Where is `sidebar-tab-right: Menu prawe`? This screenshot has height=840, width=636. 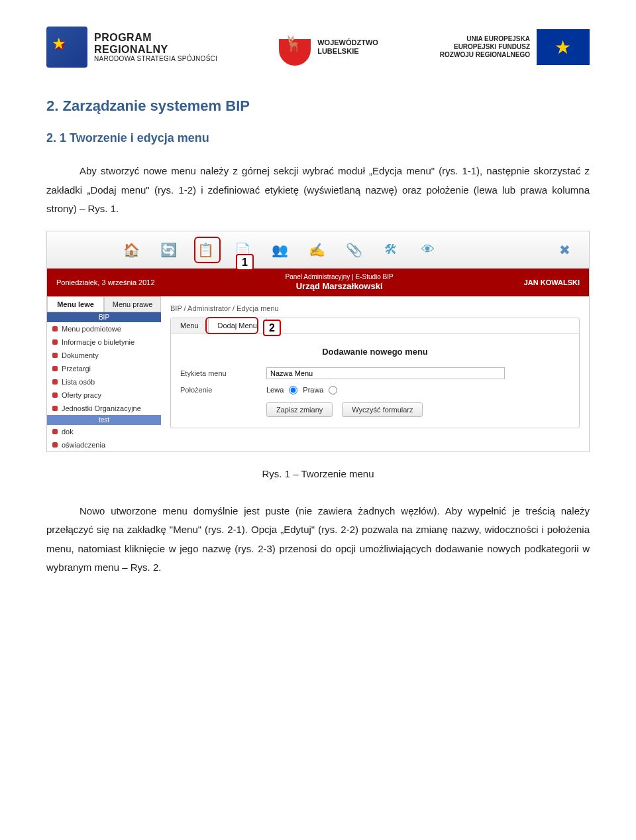 sidebar-tab-right: Menu prawe is located at coordinates (132, 304).